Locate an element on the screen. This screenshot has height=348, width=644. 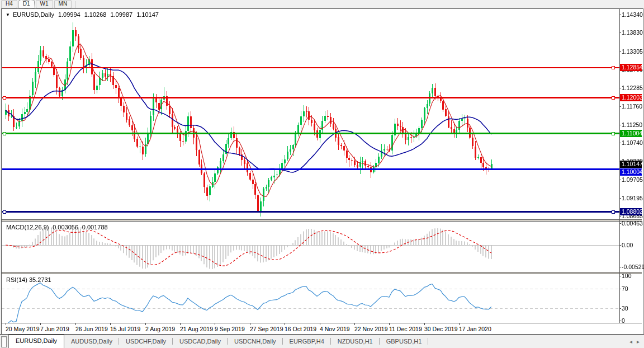
price-axis-tick: 1.11760 is located at coordinates (632, 106).